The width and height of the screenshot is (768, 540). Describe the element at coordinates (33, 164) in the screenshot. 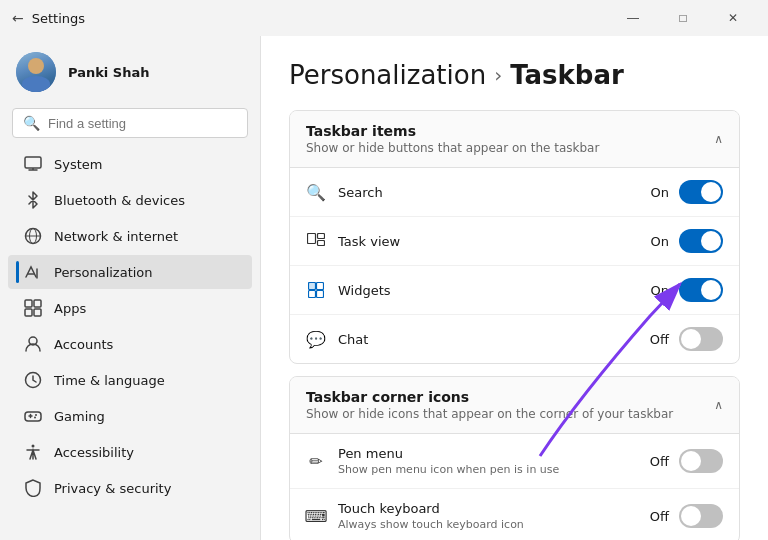

I see `system-icon` at that location.